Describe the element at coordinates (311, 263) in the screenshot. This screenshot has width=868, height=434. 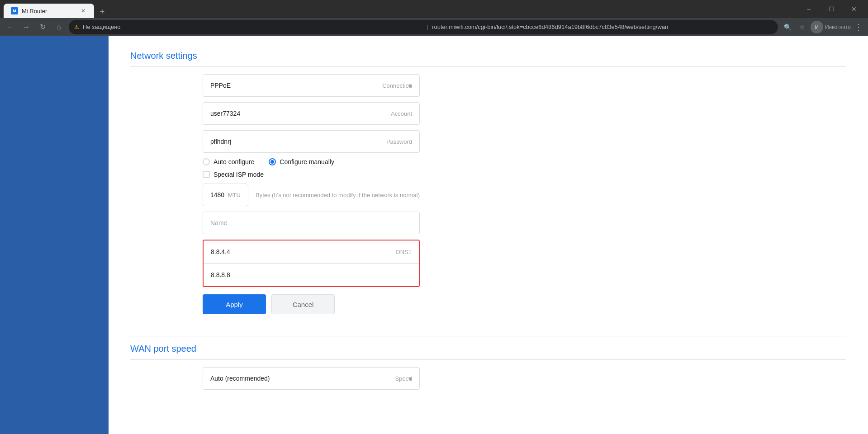
I see `dns-highlight-box: 8.8.4.4 DNS1` at that location.